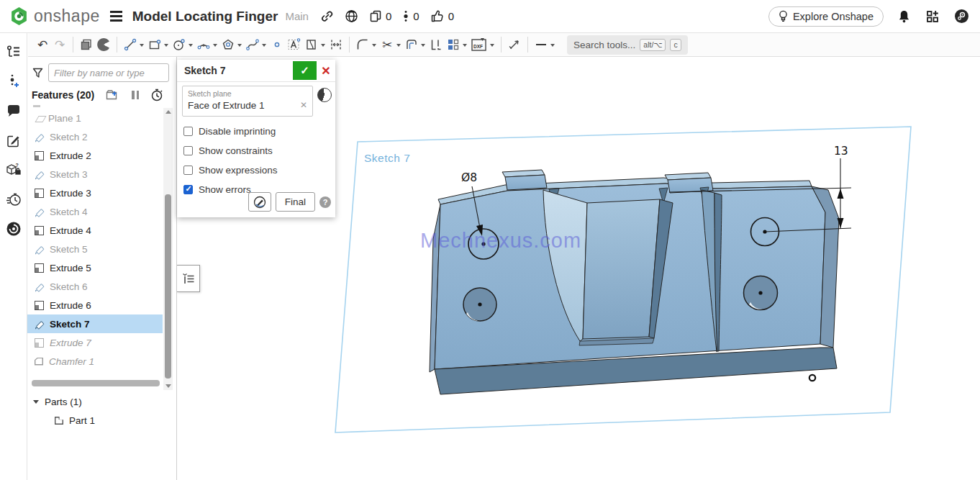  I want to click on workspace-branch: Main, so click(296, 16).